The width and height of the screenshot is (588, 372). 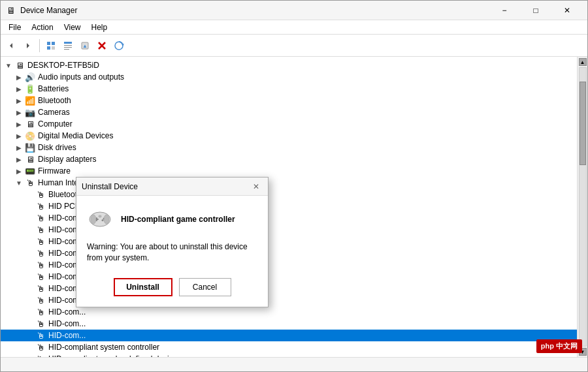 What do you see at coordinates (166, 187) in the screenshot?
I see `dialog-title: Uninstall Device` at bounding box center [166, 187].